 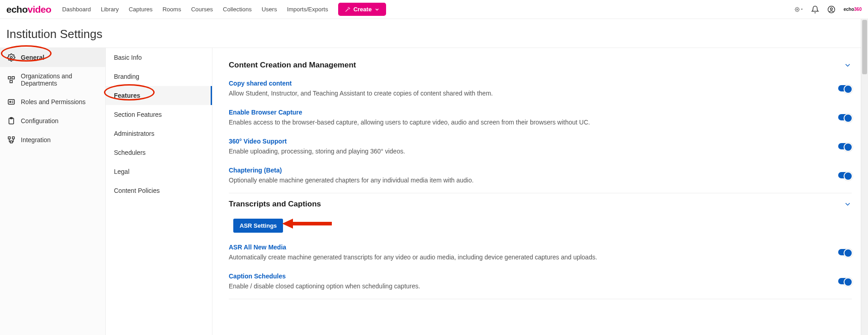 What do you see at coordinates (52, 121) in the screenshot?
I see `leftnav-config: Configuration` at bounding box center [52, 121].